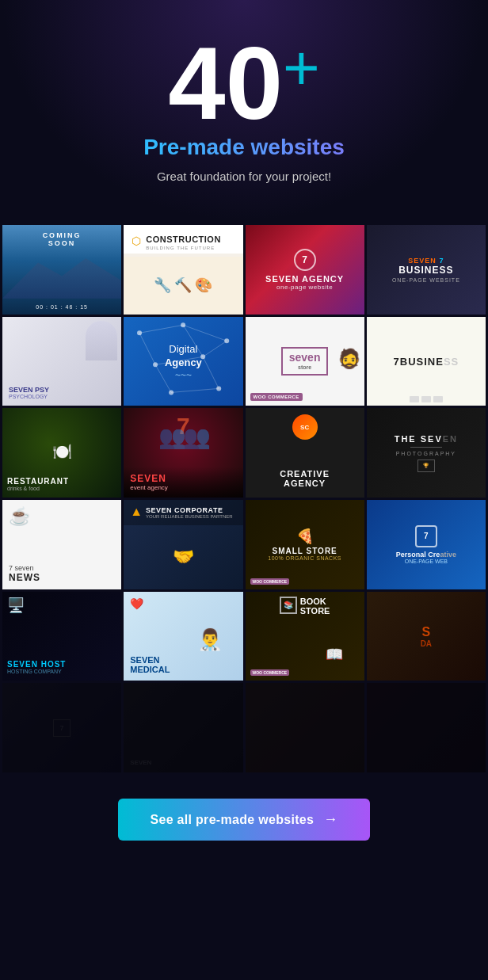 The width and height of the screenshot is (488, 980). Describe the element at coordinates (150, 665) in the screenshot. I see `medical-labels: SEVEN MEDICAL` at that location.